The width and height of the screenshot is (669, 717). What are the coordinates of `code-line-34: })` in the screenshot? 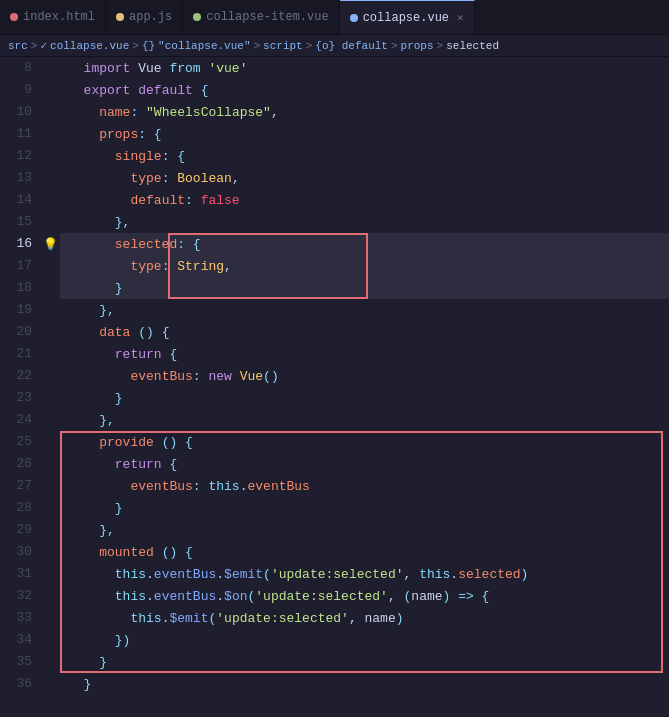 It's located at (364, 640).